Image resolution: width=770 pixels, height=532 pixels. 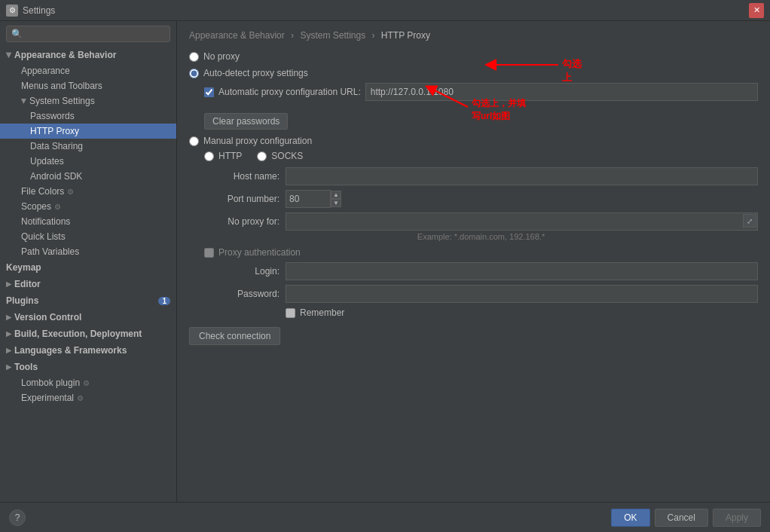 I want to click on ok-button: OK, so click(x=630, y=518).